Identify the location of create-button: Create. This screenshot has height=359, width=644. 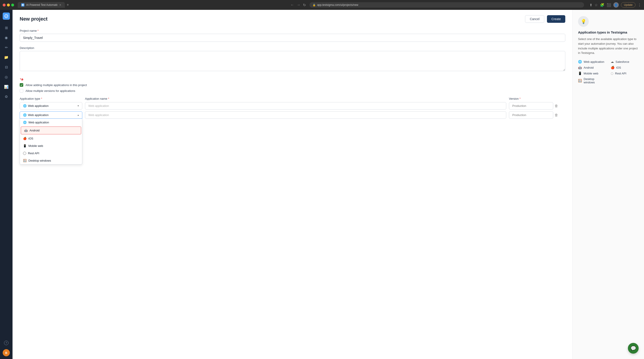
(556, 19).